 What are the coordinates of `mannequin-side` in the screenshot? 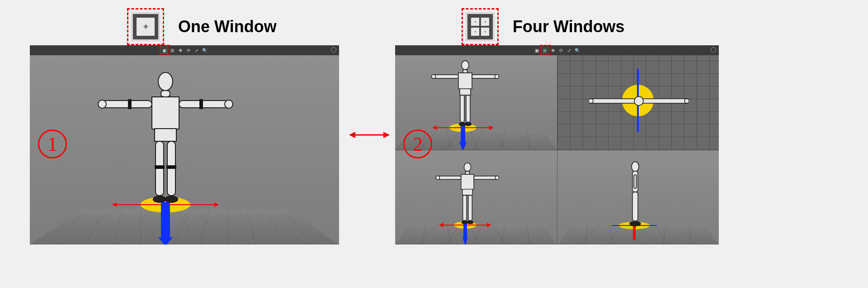 It's located at (635, 195).